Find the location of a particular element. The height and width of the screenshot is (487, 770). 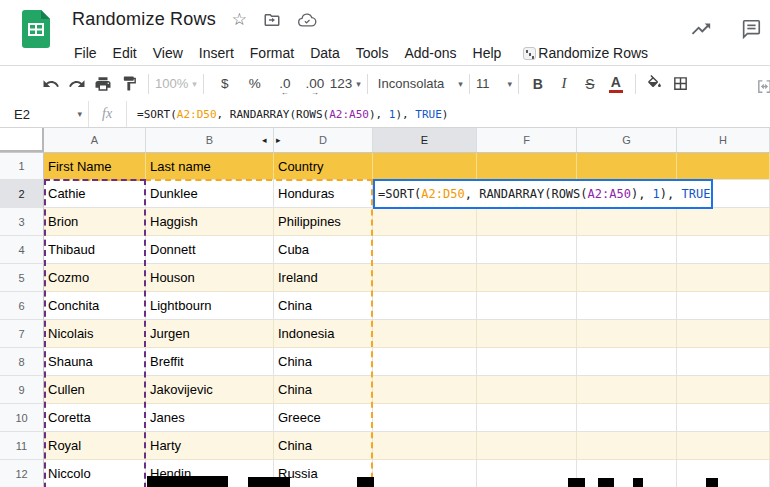

cell: Greece is located at coordinates (324, 418).